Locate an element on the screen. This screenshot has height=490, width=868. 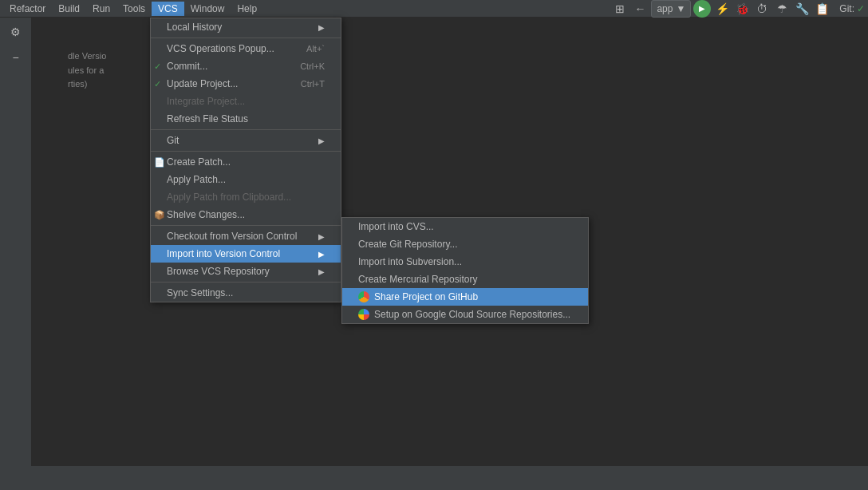
left-panel: ⚙ − is located at coordinates (16, 242).